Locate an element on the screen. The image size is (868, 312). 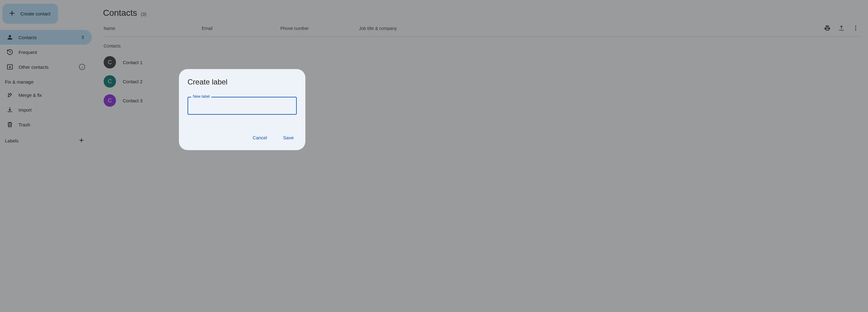
new-label-input is located at coordinates (242, 106).